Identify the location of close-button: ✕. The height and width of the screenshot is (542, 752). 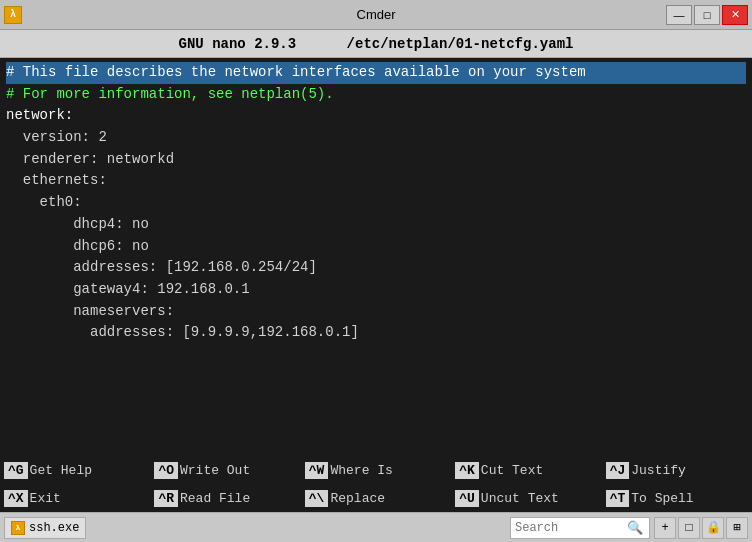
(735, 15).